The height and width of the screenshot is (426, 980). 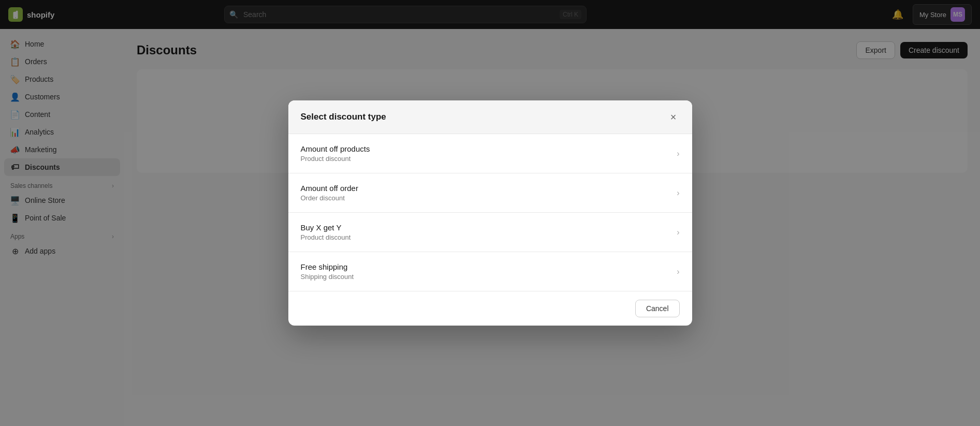 I want to click on discount-option-free-shipping: Free shipping Shipping discount ›, so click(x=490, y=271).